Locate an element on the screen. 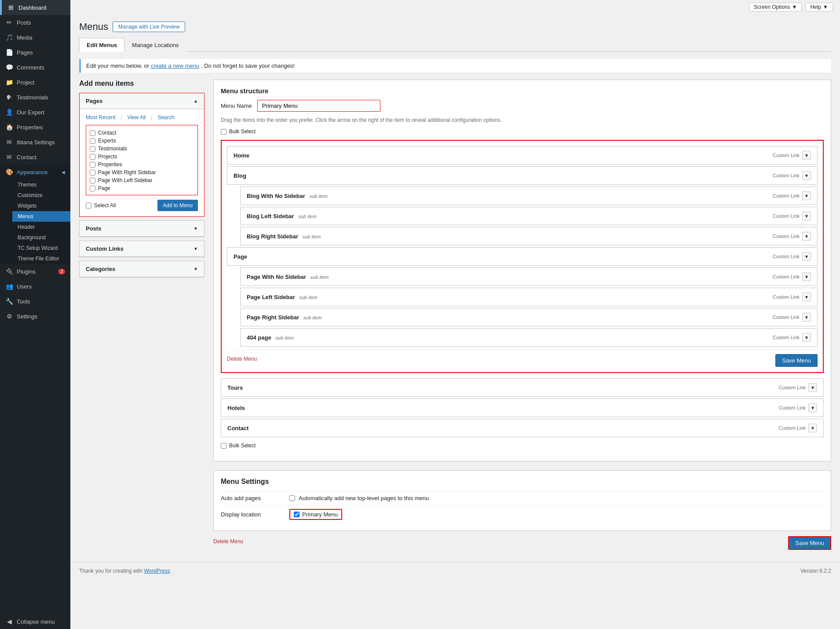 The height and width of the screenshot is (629, 840). menu-item-page-left-sidebar: Page Left Sidebar sub item Custom Link ▼ is located at coordinates (529, 297).